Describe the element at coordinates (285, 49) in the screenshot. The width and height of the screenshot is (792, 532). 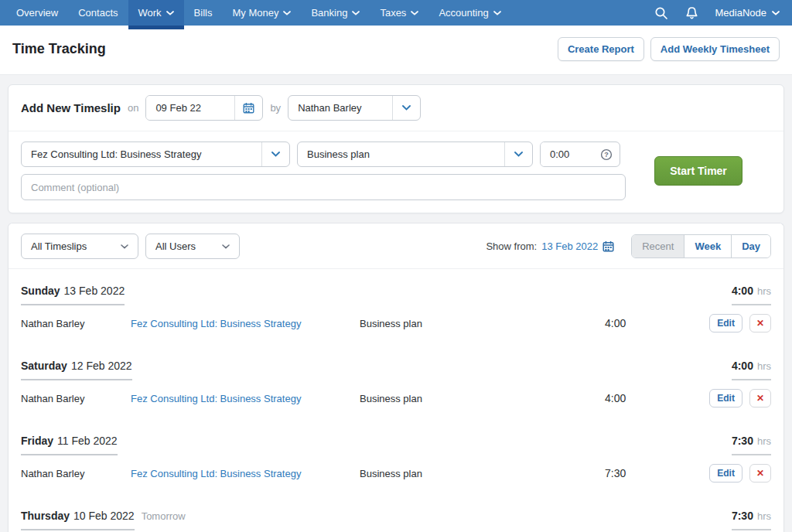
I see `page-title: Time Tracking` at that location.